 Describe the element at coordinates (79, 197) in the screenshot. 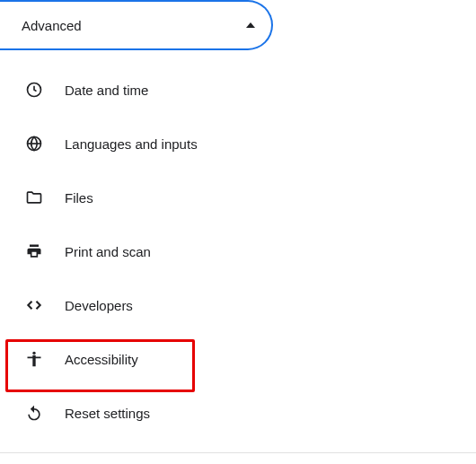

I see `menu-item-label: Files` at that location.